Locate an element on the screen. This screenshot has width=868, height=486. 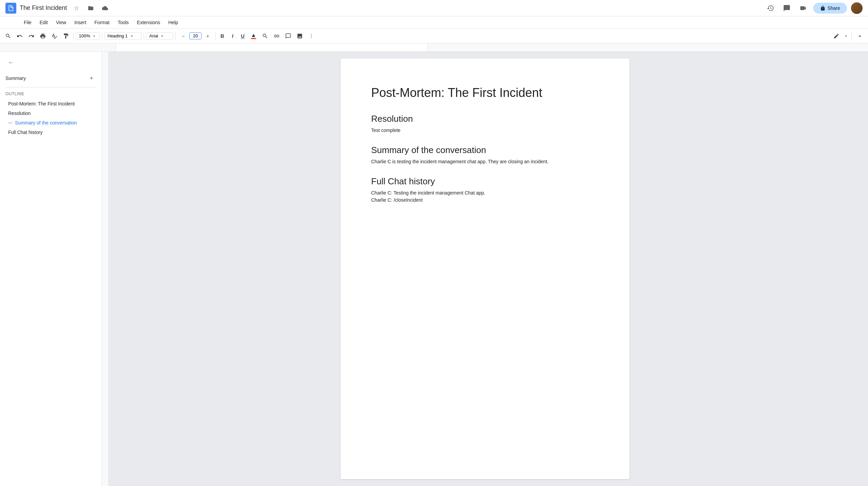
toolbar-right is located at coordinates (848, 36).